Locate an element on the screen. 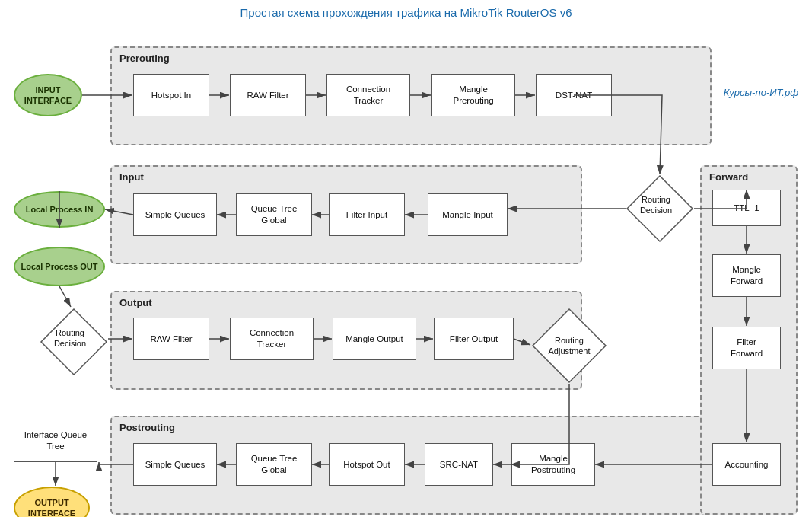 The width and height of the screenshot is (812, 517). local-process-out-oval: Local Process OUT is located at coordinates (59, 266).